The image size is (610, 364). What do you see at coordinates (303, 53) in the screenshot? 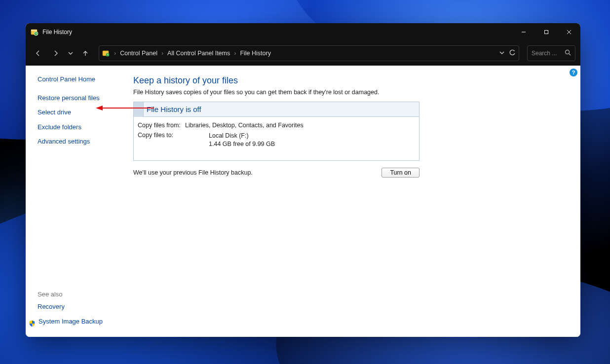
I see `navigation-toolbar: › Control Panel › All Control Panel Item…` at bounding box center [303, 53].